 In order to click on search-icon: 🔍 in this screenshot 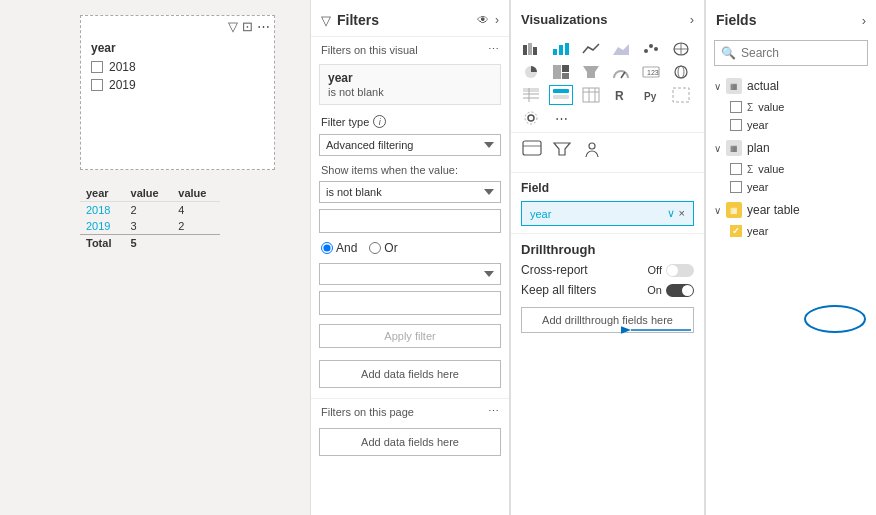, I will do `click(728, 53)`.